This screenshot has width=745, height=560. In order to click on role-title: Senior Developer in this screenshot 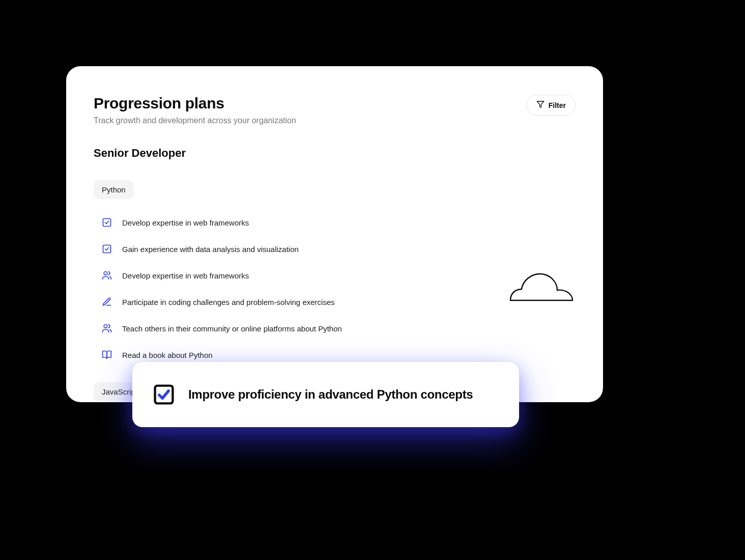, I will do `click(335, 153)`.